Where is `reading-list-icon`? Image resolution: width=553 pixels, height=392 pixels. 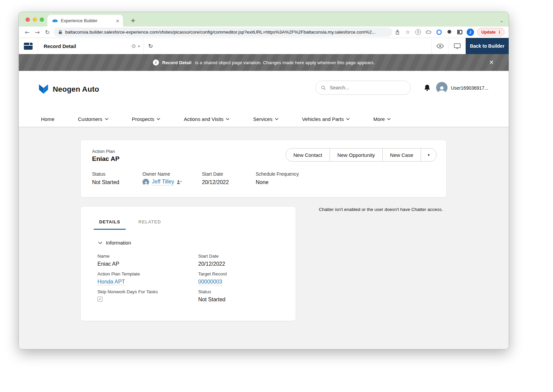
reading-list-icon is located at coordinates (460, 32).